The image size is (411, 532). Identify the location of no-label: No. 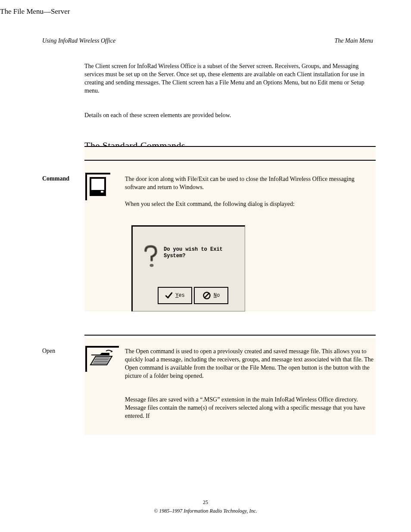
(217, 296).